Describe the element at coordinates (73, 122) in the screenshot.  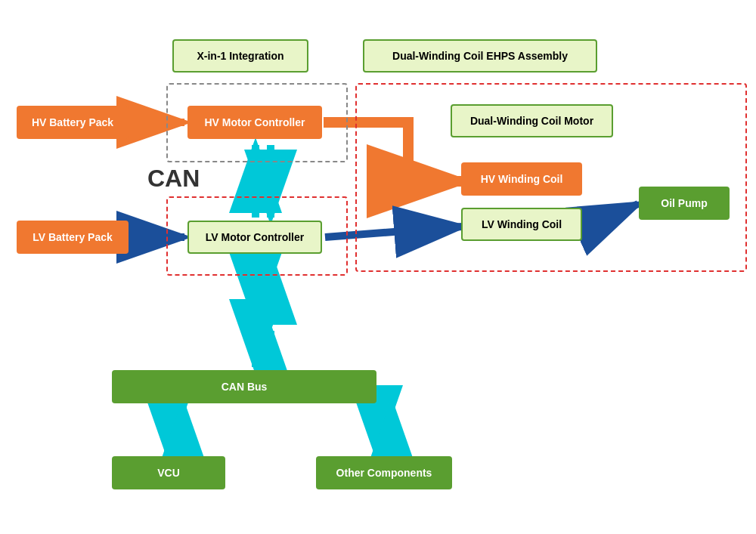
I see `hv-battery-box: HV Battery Pack` at that location.